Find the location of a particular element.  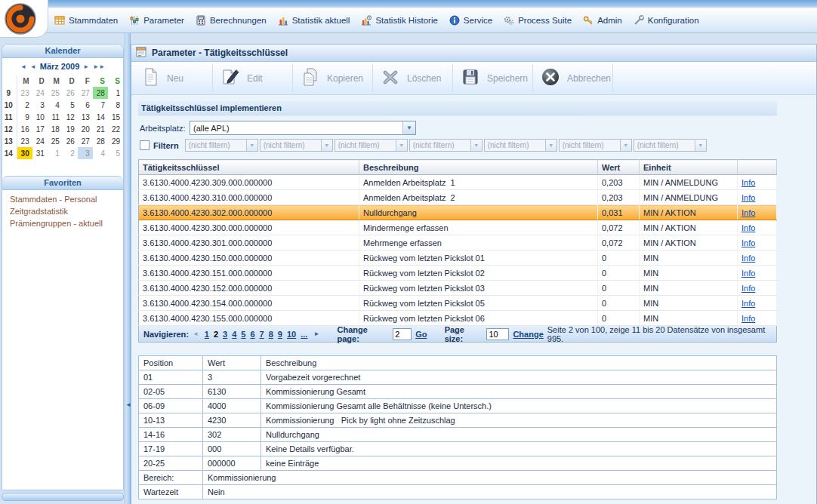

calendar-day: 11 is located at coordinates (55, 117).